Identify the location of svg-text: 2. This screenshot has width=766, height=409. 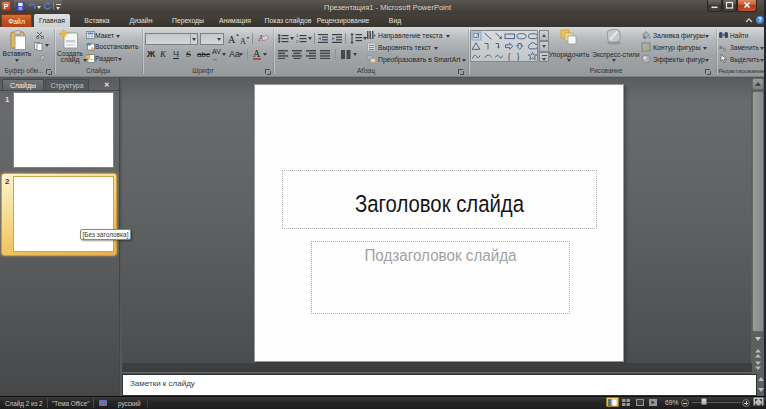
(298, 41).